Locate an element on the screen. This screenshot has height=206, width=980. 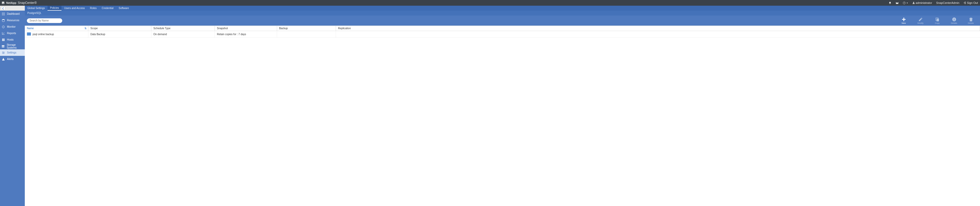
cell-backup is located at coordinates (307, 34).